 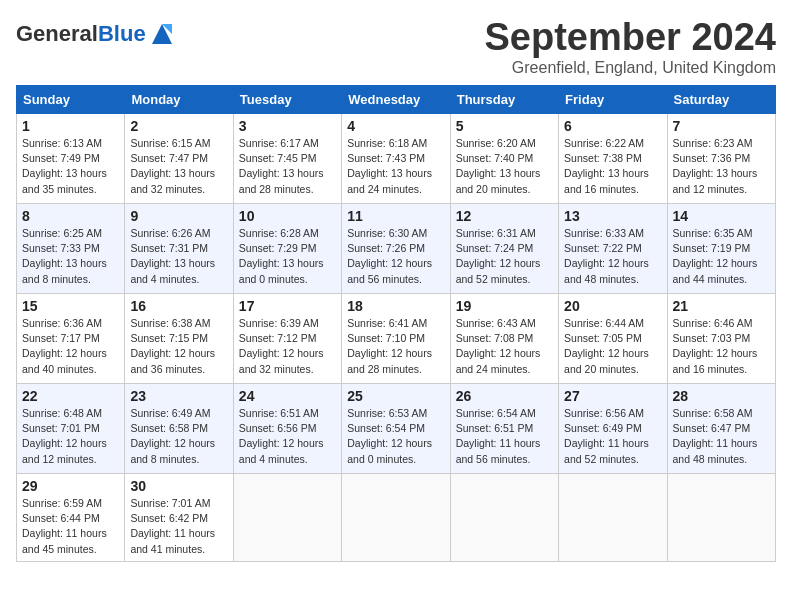 I want to click on day-number: 11, so click(x=396, y=216).